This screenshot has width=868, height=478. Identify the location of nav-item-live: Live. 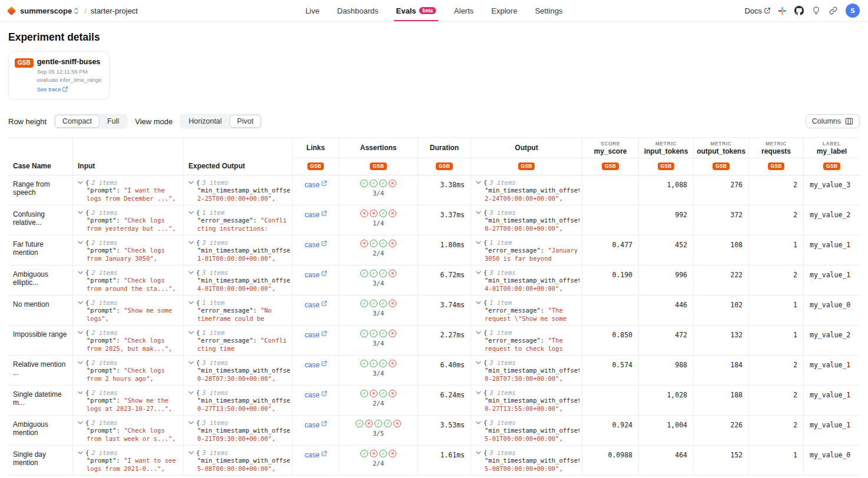
(313, 11).